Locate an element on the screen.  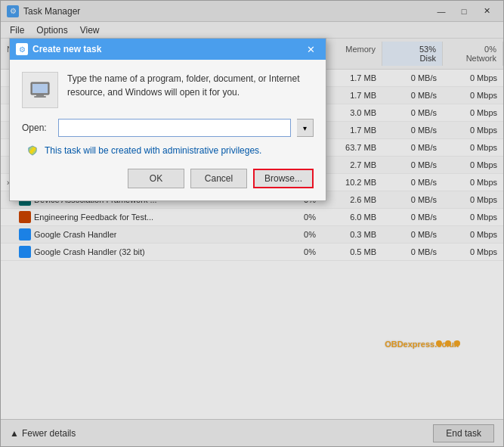
dialog-close-button: ✕ is located at coordinates (311, 49).